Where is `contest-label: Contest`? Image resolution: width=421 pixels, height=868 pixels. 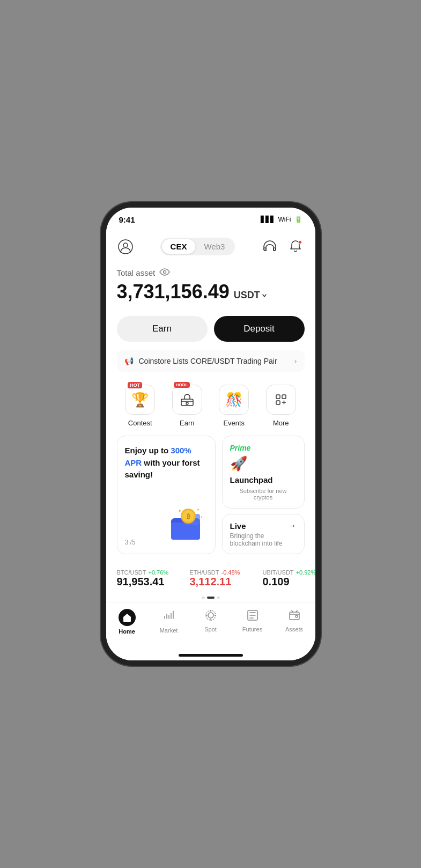 contest-label: Contest is located at coordinates (141, 423).